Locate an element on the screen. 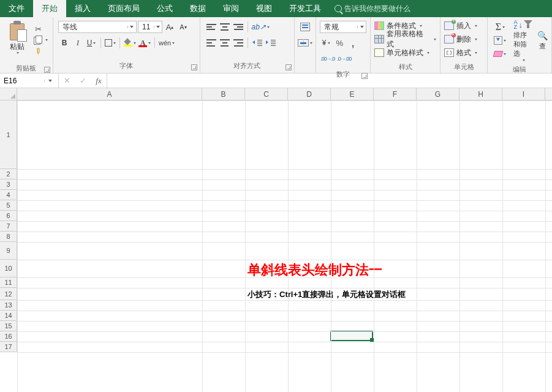  font-dialog-launcher is located at coordinates (194, 67).